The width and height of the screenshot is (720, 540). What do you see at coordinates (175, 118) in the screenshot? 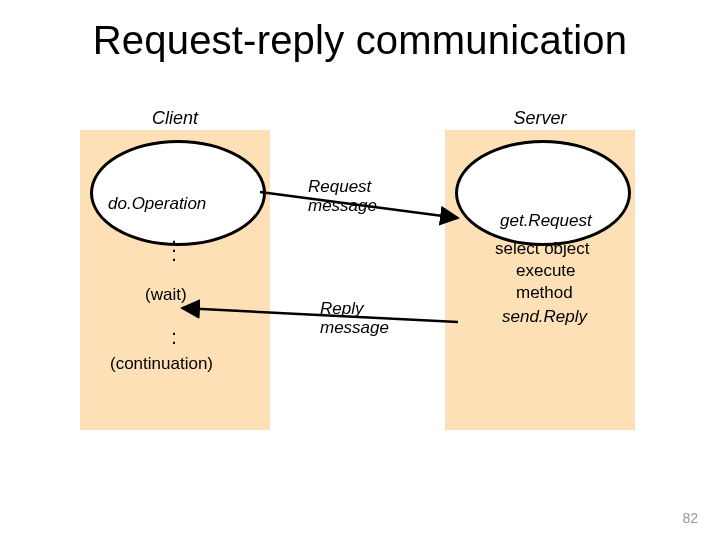
I see `client-role-label: Client` at bounding box center [175, 118].